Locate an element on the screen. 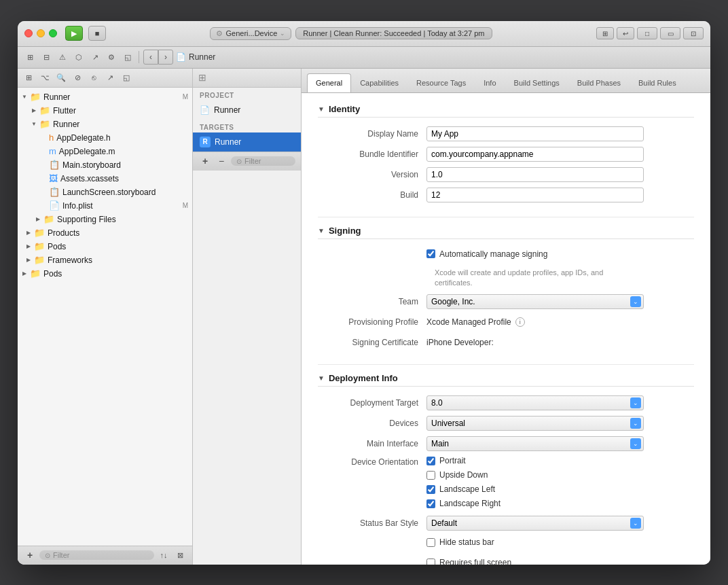  play-button: ▶ is located at coordinates (74, 33).